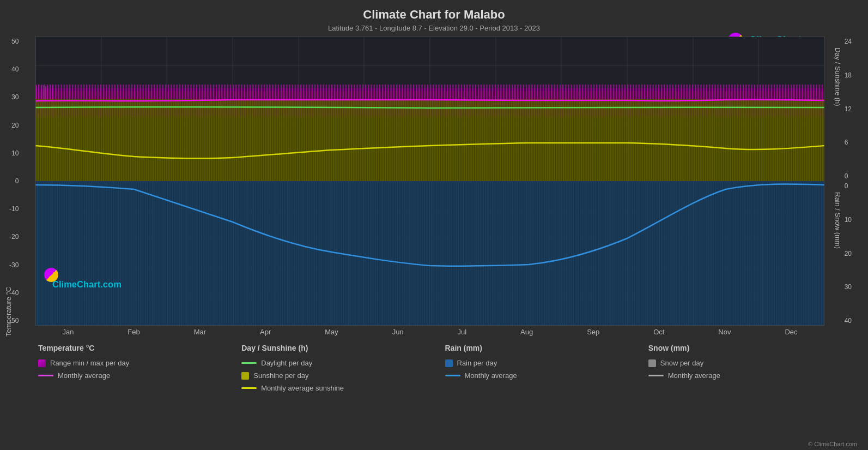 Image resolution: width=868 pixels, height=450 pixels. I want to click on legend-bar-sunshine, so click(245, 376).